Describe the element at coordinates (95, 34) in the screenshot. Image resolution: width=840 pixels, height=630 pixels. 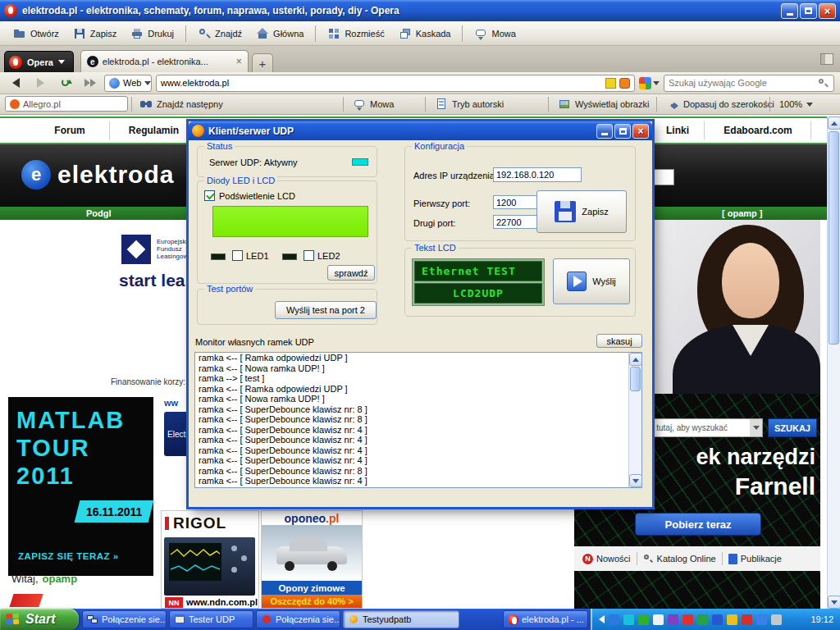
I see `toolbar-save: Zapisz` at that location.